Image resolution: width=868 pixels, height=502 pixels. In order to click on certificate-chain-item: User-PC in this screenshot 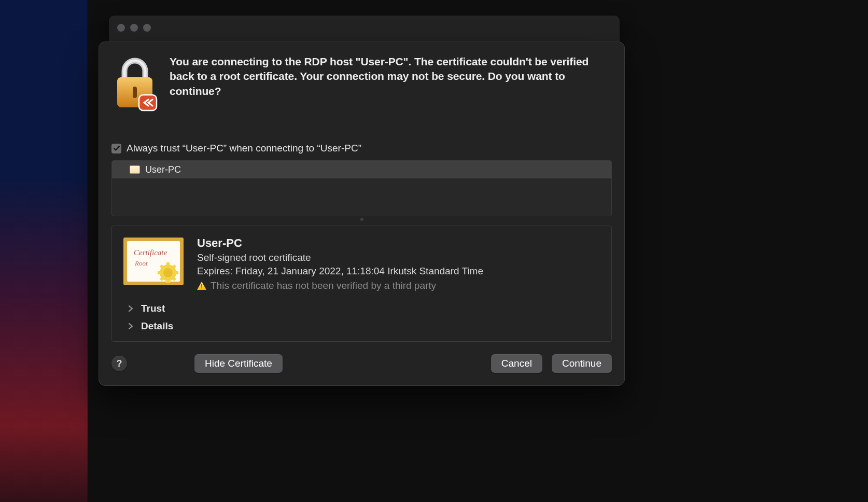, I will do `click(362, 170)`.